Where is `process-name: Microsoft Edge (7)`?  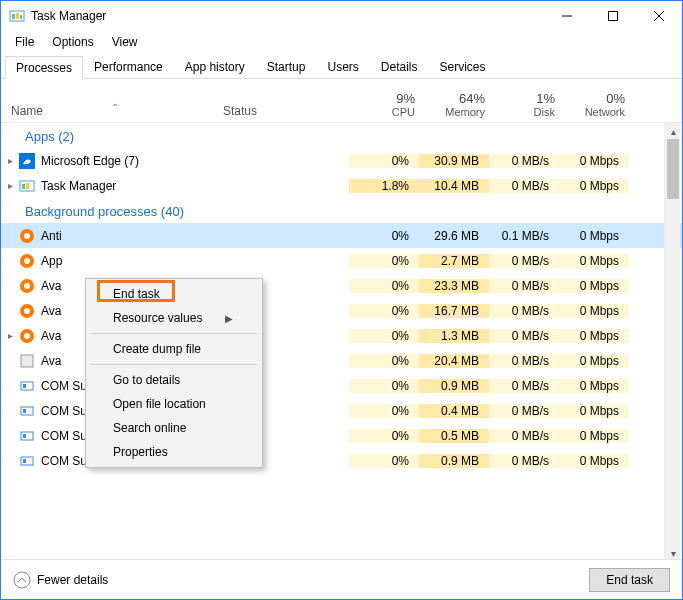 process-name: Microsoft Edge (7) is located at coordinates (90, 161).